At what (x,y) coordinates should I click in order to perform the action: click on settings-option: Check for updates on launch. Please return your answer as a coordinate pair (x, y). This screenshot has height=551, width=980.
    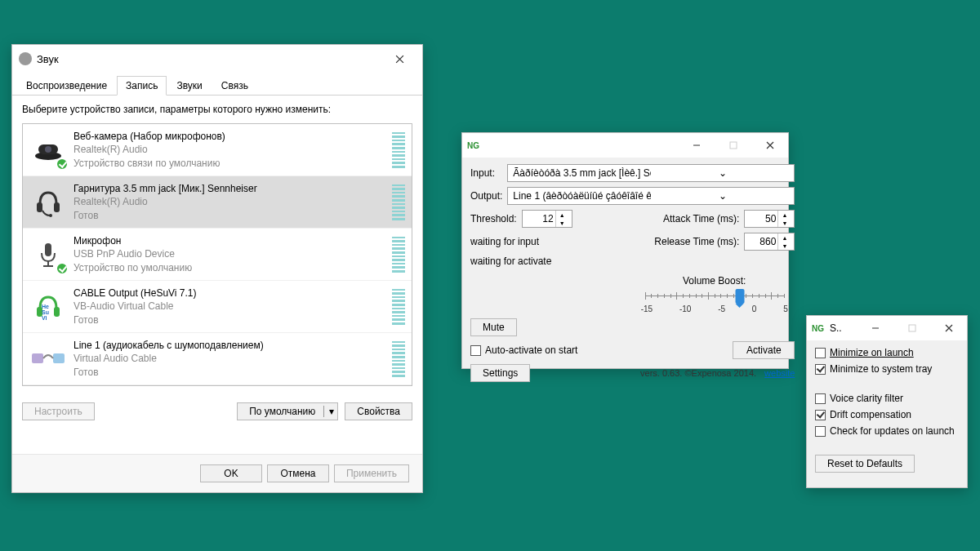
    Looking at the image, I should click on (887, 431).